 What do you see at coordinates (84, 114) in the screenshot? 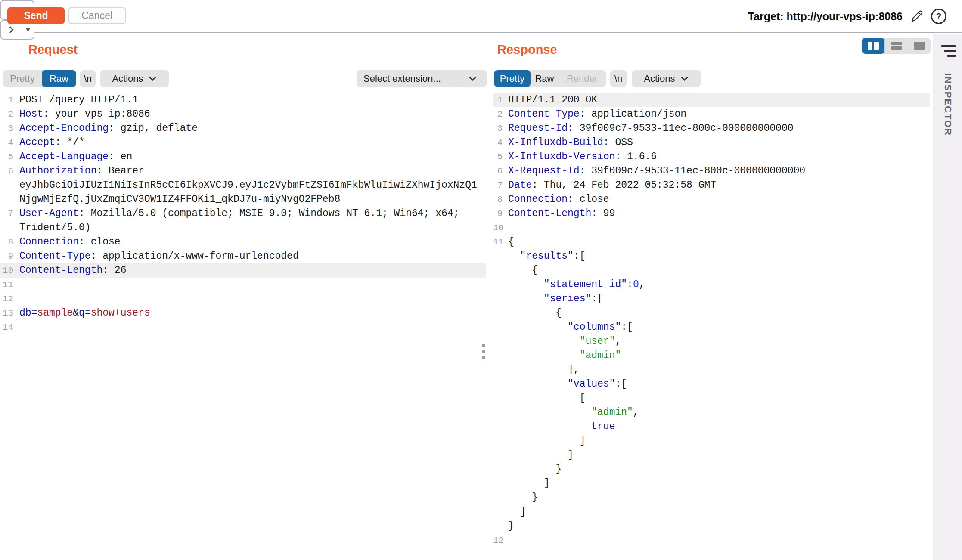
I see `code-text: Host: your-vps-ip:8086` at bounding box center [84, 114].